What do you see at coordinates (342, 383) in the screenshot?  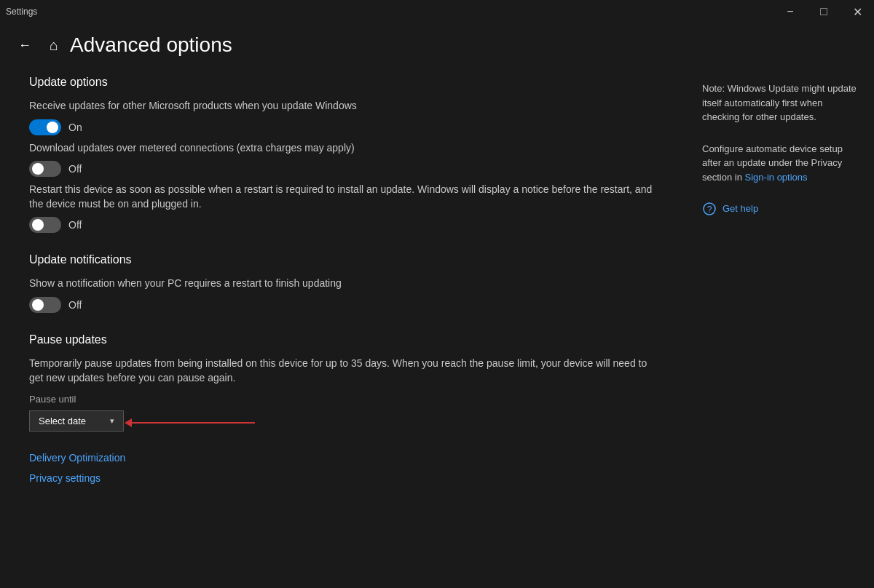 I see `pause-updates-section: Pause updates Temporarily pause updates …` at bounding box center [342, 383].